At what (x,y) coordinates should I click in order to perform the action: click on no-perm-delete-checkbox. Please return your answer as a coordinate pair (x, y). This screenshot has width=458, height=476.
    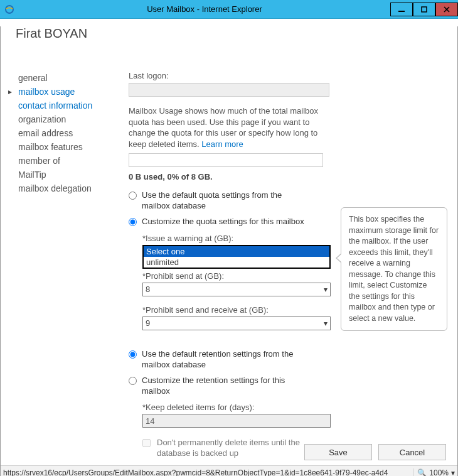
    Looking at the image, I should click on (147, 443).